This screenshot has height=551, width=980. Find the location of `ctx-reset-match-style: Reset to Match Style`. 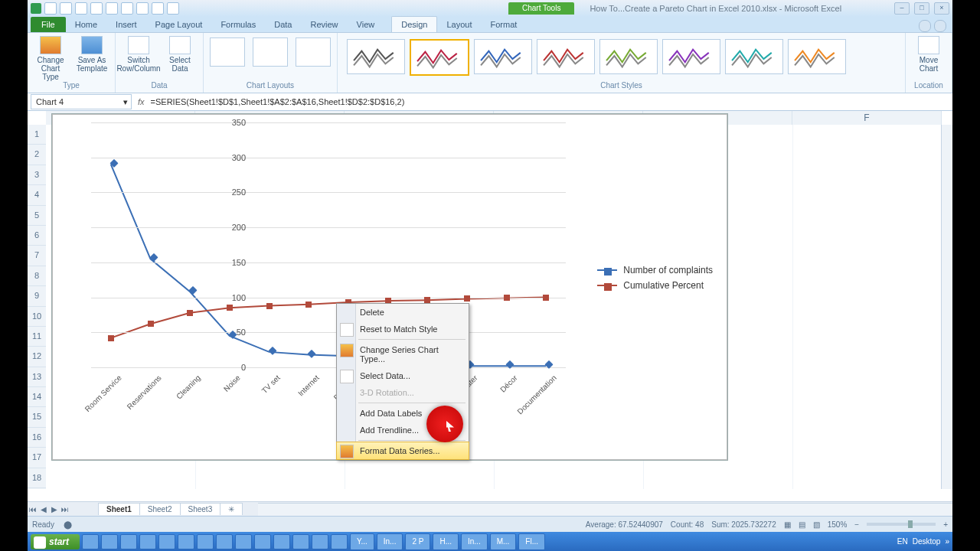

ctx-reset-match-style: Reset to Match Style is located at coordinates (403, 329).